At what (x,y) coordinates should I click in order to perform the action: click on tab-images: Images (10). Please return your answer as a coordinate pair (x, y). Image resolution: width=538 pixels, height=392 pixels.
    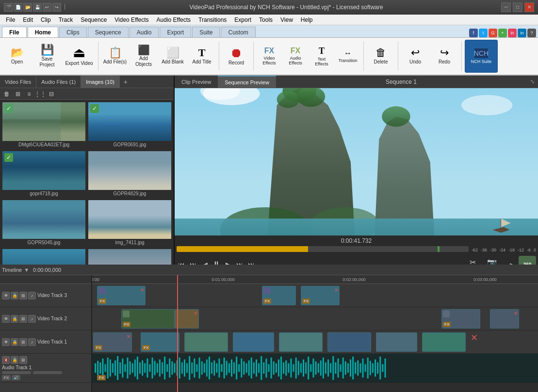
    Looking at the image, I should click on (100, 82).